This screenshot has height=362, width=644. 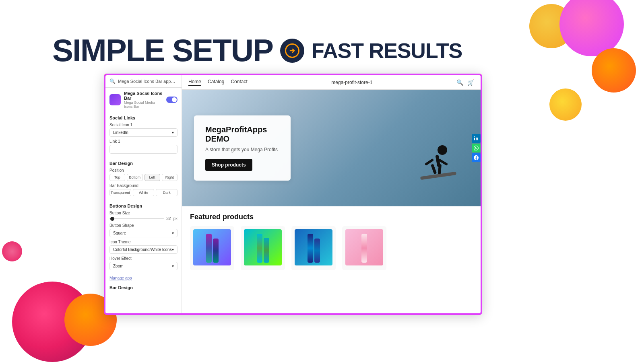 What do you see at coordinates (144, 193) in the screenshot?
I see `bg-white: White` at bounding box center [144, 193].